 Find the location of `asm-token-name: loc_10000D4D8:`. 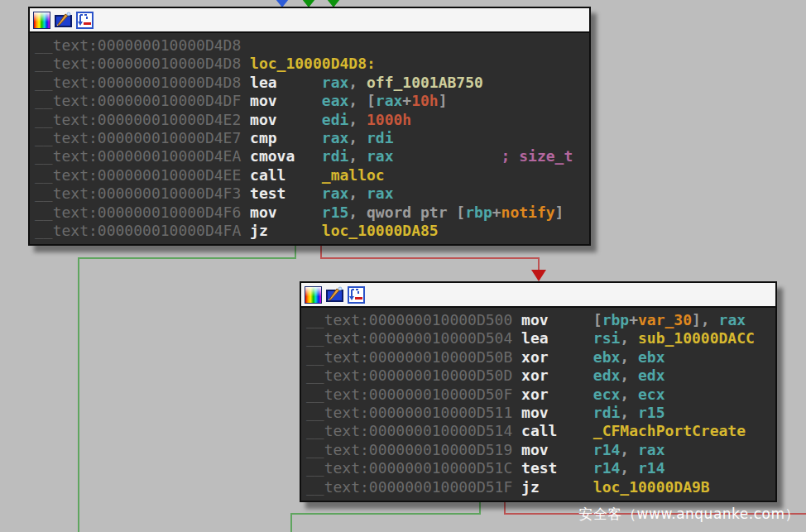

asm-token-name: loc_10000D4D8: is located at coordinates (313, 63).